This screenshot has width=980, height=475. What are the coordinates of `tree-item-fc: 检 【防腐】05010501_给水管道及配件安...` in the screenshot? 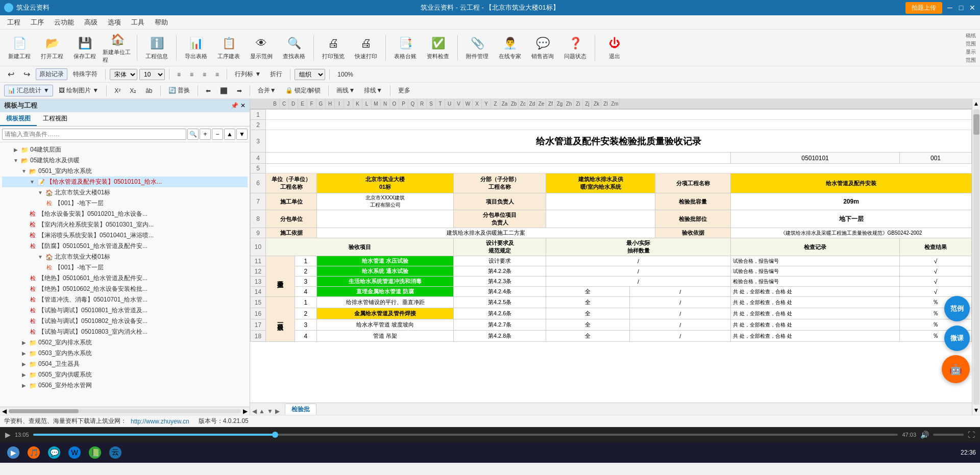 It's located at (125, 246).